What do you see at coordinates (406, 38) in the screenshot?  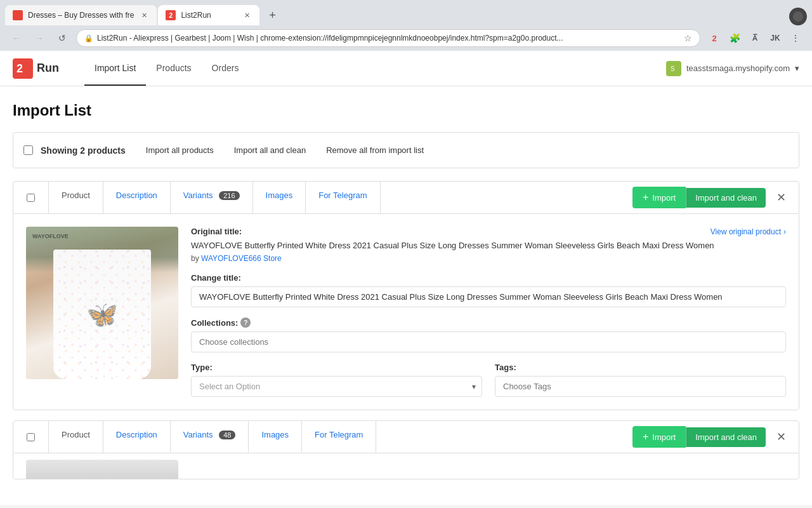 I see `address-bar: ← → ↺ 🔒 List2Run - Aliexpress | Gearbest…` at bounding box center [406, 38].